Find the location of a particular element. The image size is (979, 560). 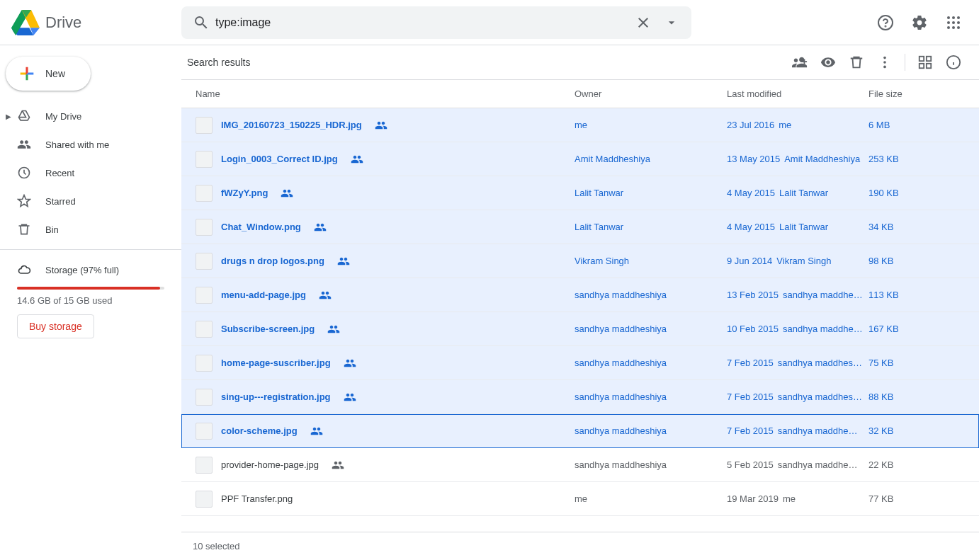

file-size: 98 KB is located at coordinates (918, 261).